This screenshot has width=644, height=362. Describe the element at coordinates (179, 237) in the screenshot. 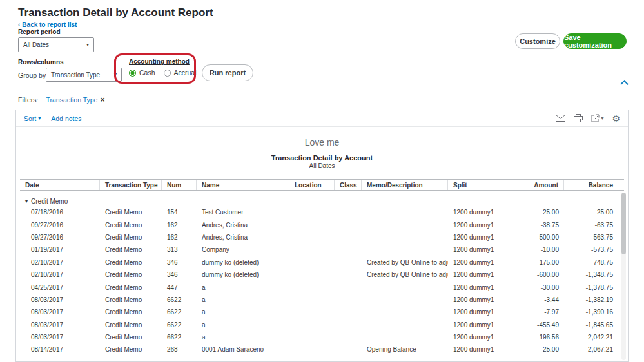

I see `table-cell: 162` at that location.